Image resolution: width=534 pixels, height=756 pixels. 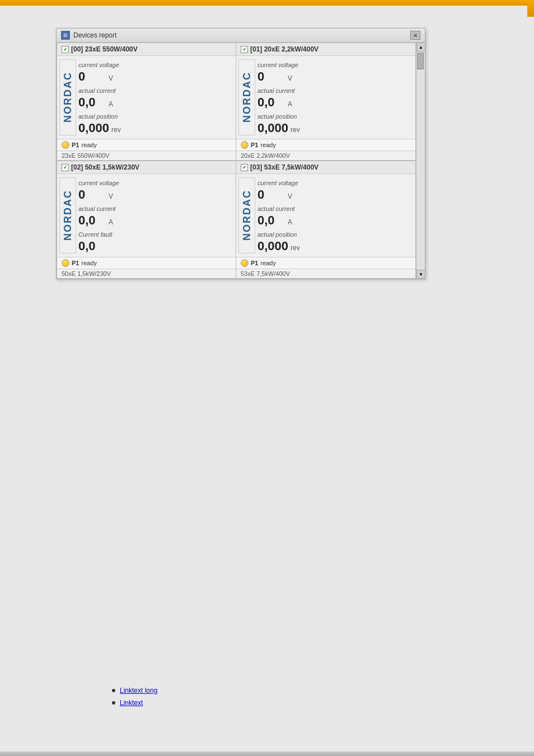 What do you see at coordinates (147, 263) in the screenshot?
I see `device-02-footer: P1 ready` at bounding box center [147, 263].